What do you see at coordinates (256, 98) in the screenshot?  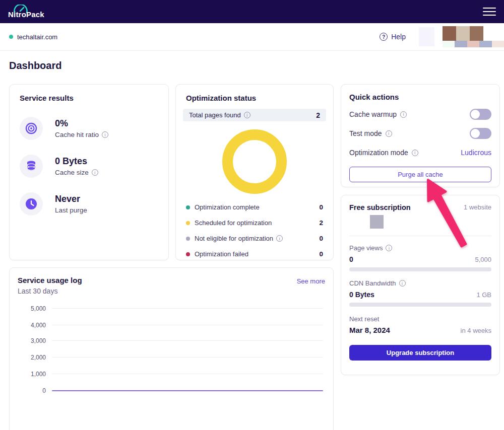 I see `optimization-status-title: Optimization status` at bounding box center [256, 98].